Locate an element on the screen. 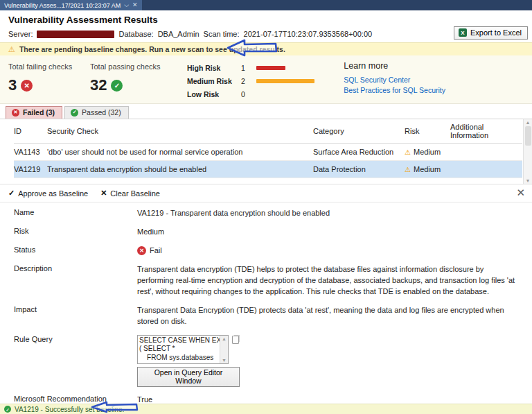 The width and height of the screenshot is (532, 414). risk-row-high: High Risk 1 is located at coordinates (277, 68).